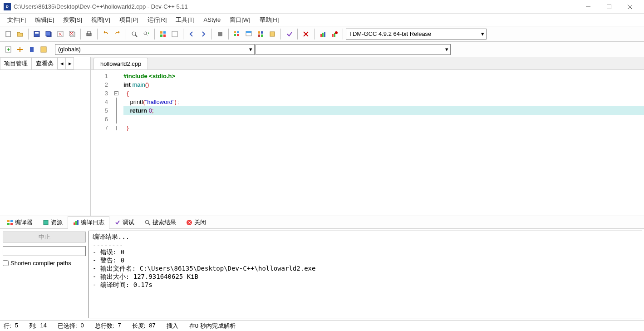  What do you see at coordinates (44, 263) in the screenshot?
I see `shorten-paths-checkbox: Shorten compiler paths` at bounding box center [44, 263].